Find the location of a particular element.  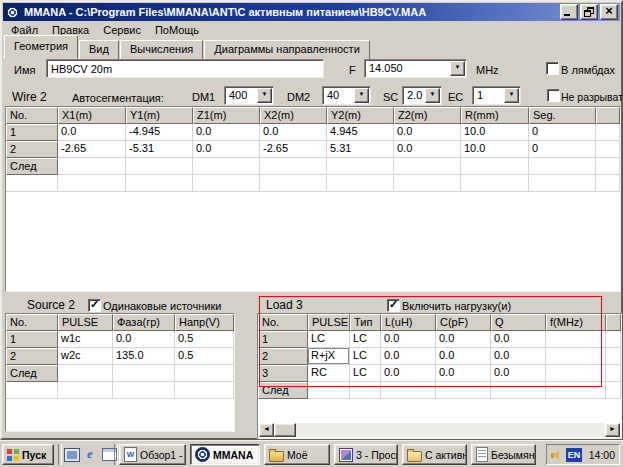

source-row-header: 1 is located at coordinates (32, 340).